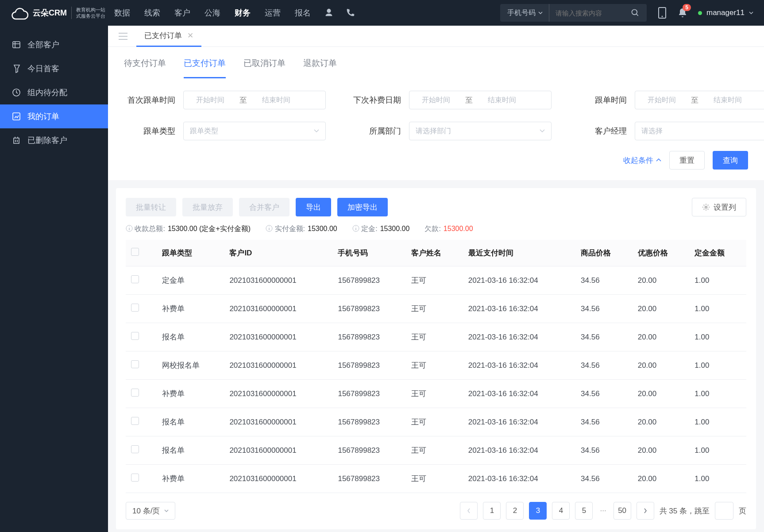 Image resolution: width=764 pixels, height=532 pixels. What do you see at coordinates (278, 451) in the screenshot?
I see `table-cell: 2021031600000001` at bounding box center [278, 451].